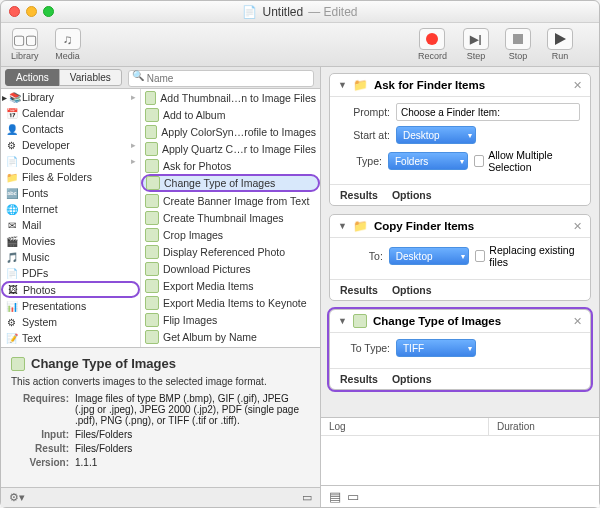  What do you see at coordinates (230, 148) in the screenshot?
I see `action-item: Apply Quartz C…r to Image Files` at bounding box center [230, 148].